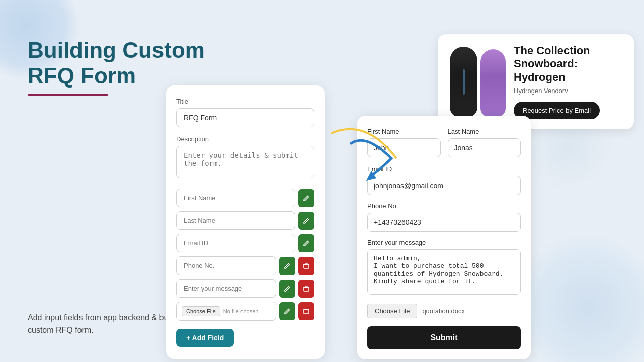 Image resolution: width=644 pixels, height=362 pixels. What do you see at coordinates (306, 198) in the screenshot?
I see `edit-firstname-button` at bounding box center [306, 198].